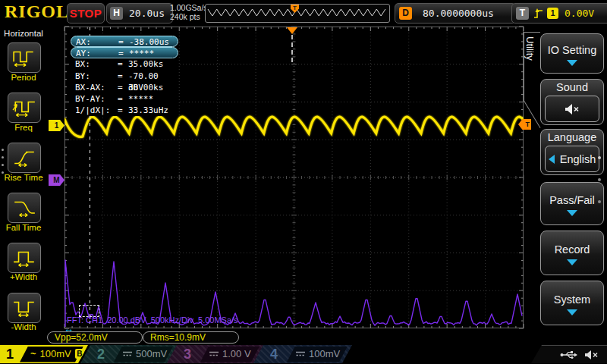 The height and width of the screenshot is (364, 607). What do you see at coordinates (530, 49) in the screenshot?
I see `utility-menu-tab: Utility` at bounding box center [530, 49].